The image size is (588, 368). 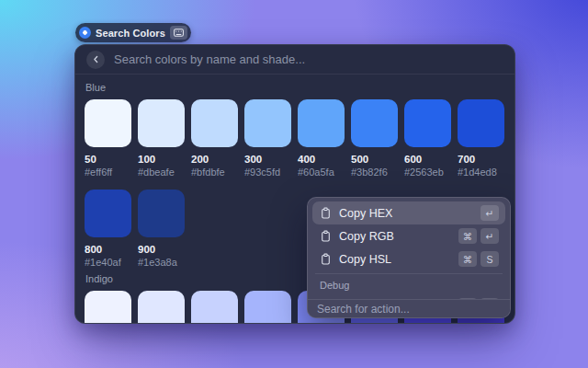 What do you see at coordinates (322, 159) in the screenshot?
I see `swatch-shade-label: 400` at bounding box center [322, 159].